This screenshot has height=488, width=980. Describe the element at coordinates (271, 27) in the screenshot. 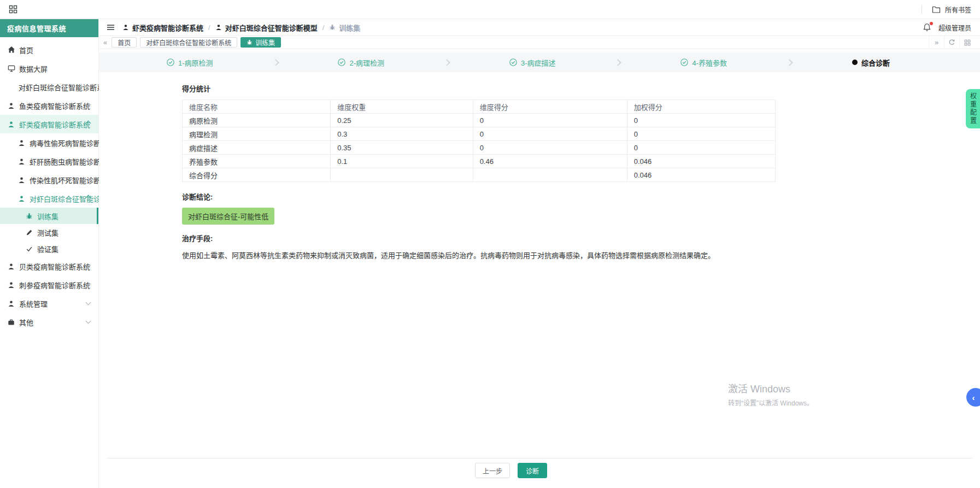

I see `breadcrumb-item: 对虾白斑综合征智能诊断模型` at that location.